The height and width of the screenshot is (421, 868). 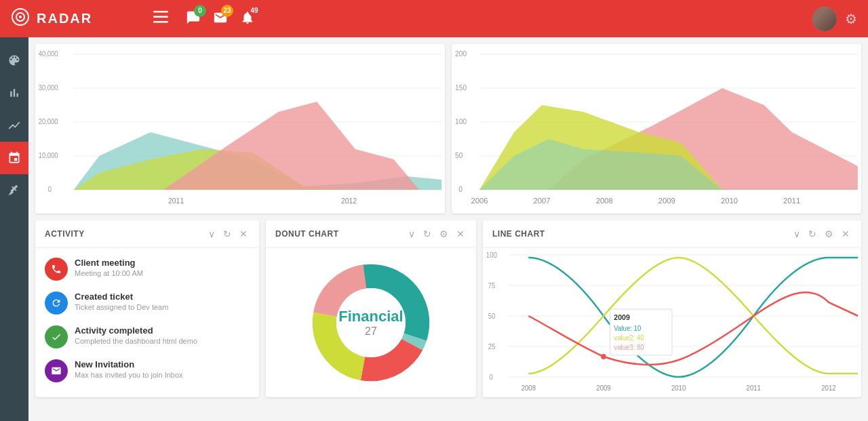 I want to click on header-right: ⚙, so click(x=840, y=19).